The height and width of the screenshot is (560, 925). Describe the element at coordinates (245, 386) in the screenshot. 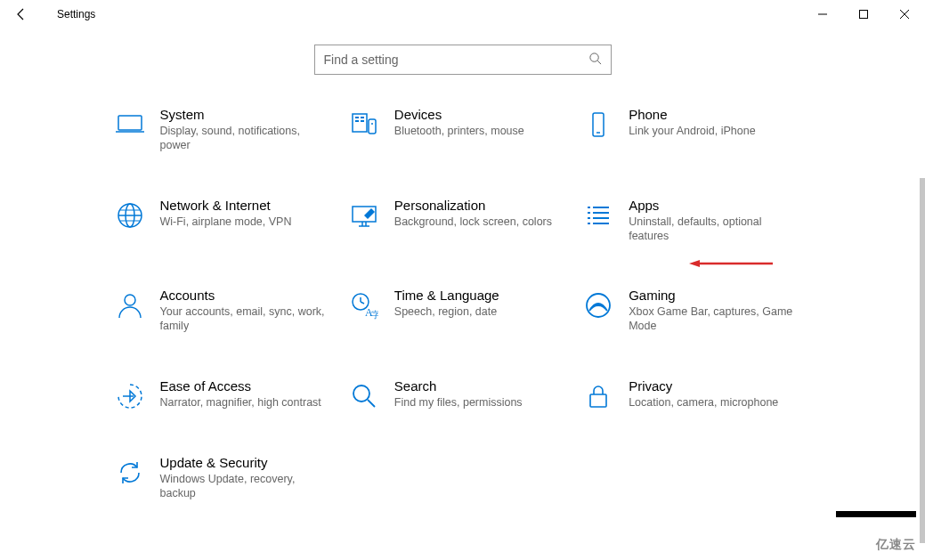

I see `tile-title: Ease of Access` at that location.